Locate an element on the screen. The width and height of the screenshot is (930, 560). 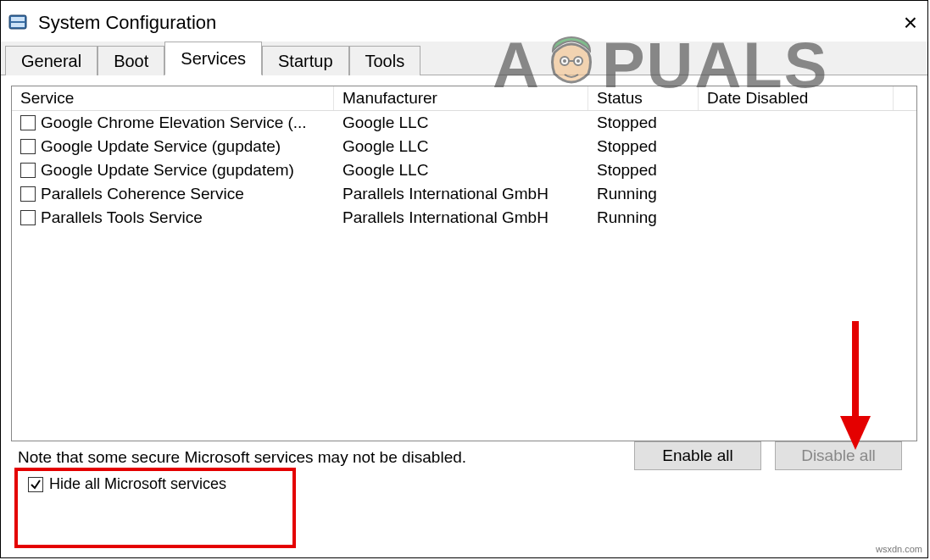
tab-boot: Boot is located at coordinates (131, 61).